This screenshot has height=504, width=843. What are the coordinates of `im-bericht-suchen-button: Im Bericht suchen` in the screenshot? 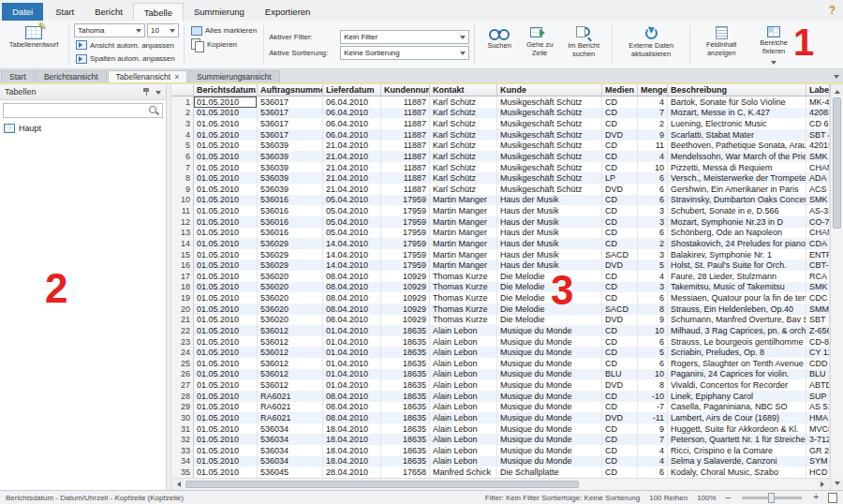 It's located at (584, 41).